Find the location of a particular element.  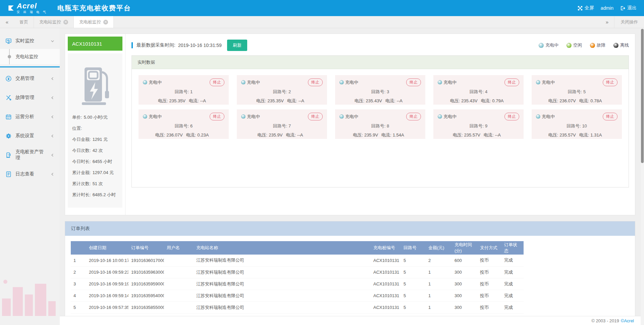

circuit-number: 4 is located at coordinates (486, 92).